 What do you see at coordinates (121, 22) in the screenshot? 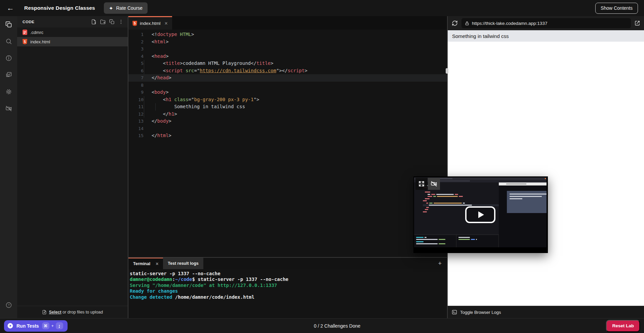
I see `explorer-menu-button` at bounding box center [121, 22].